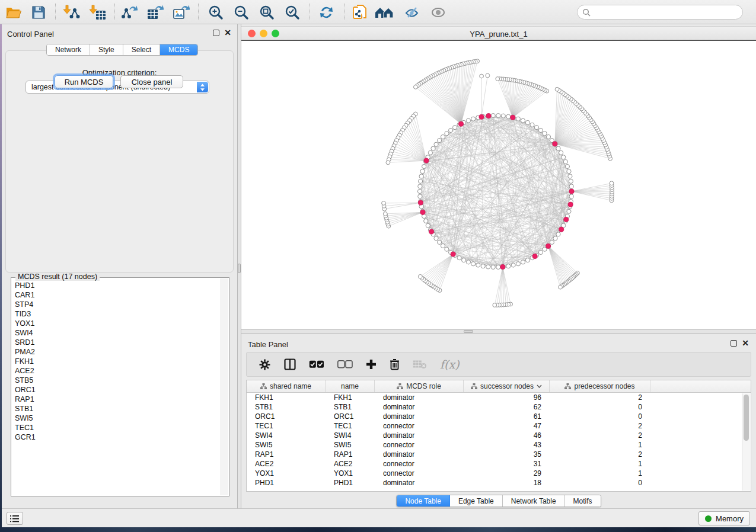 Image resolution: width=756 pixels, height=532 pixels. I want to click on mcds-result-item: TID3, so click(116, 314).